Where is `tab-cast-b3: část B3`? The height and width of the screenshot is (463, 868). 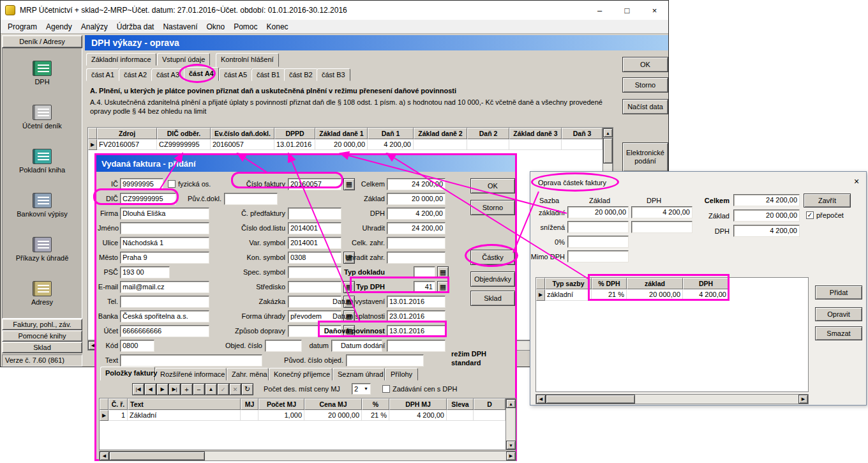
tab-cast-b3: část B3 is located at coordinates (333, 75).